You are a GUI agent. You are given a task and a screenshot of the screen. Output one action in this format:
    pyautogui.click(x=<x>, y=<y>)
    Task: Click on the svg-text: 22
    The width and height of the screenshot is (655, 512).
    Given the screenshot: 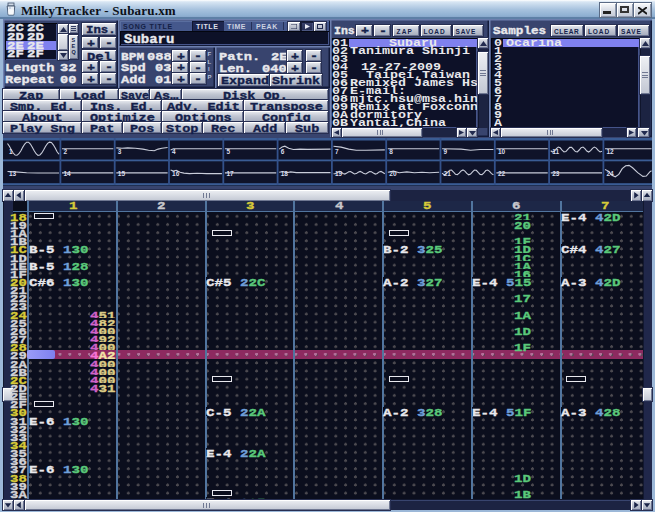 What is the action you would take?
    pyautogui.click(x=502, y=174)
    